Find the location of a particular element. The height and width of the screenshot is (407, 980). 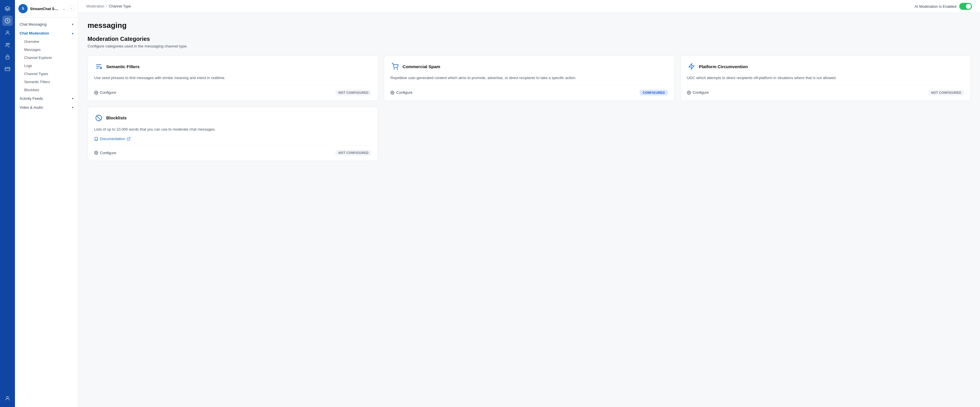

blocklists-row: Blocklists Lists of up to 10,000 words t… is located at coordinates (529, 134).